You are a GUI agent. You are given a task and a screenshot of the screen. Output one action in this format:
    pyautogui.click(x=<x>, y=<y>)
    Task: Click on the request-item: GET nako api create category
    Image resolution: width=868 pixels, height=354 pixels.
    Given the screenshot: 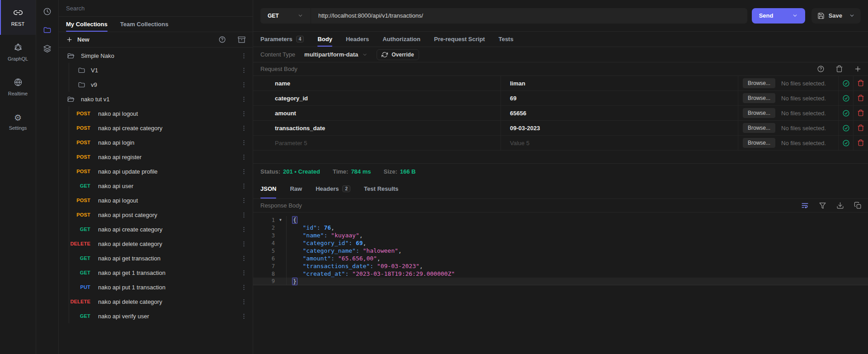 What is the action you would take?
    pyautogui.click(x=156, y=229)
    